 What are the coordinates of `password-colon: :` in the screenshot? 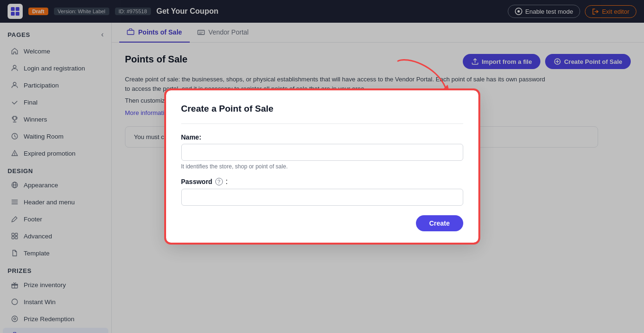 It's located at (227, 182).